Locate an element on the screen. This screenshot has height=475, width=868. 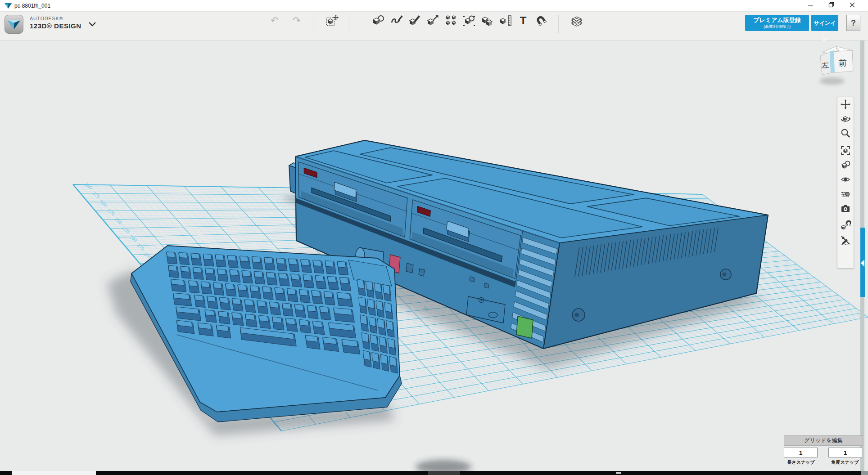
measure-tool-icon is located at coordinates (506, 21).